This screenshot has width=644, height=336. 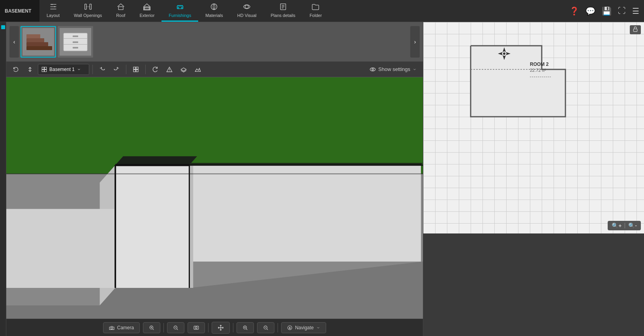 What do you see at coordinates (184, 69) in the screenshot?
I see `layers-tool` at bounding box center [184, 69].